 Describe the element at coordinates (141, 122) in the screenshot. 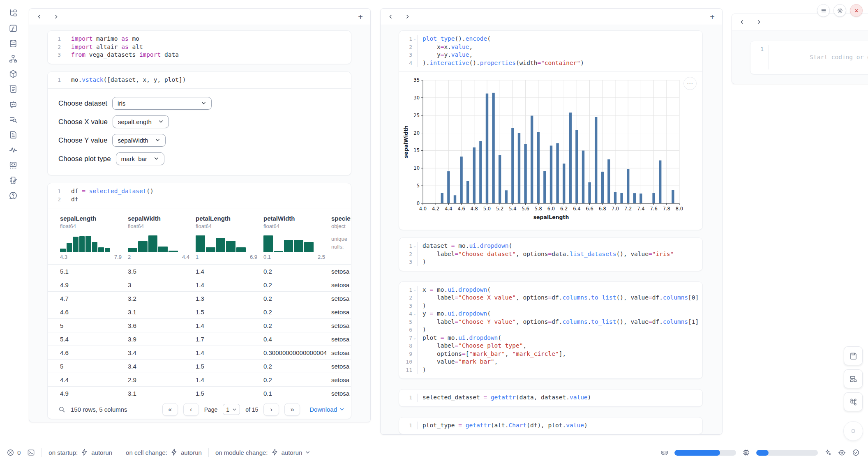

I see `x-value-select: sepalLength` at that location.